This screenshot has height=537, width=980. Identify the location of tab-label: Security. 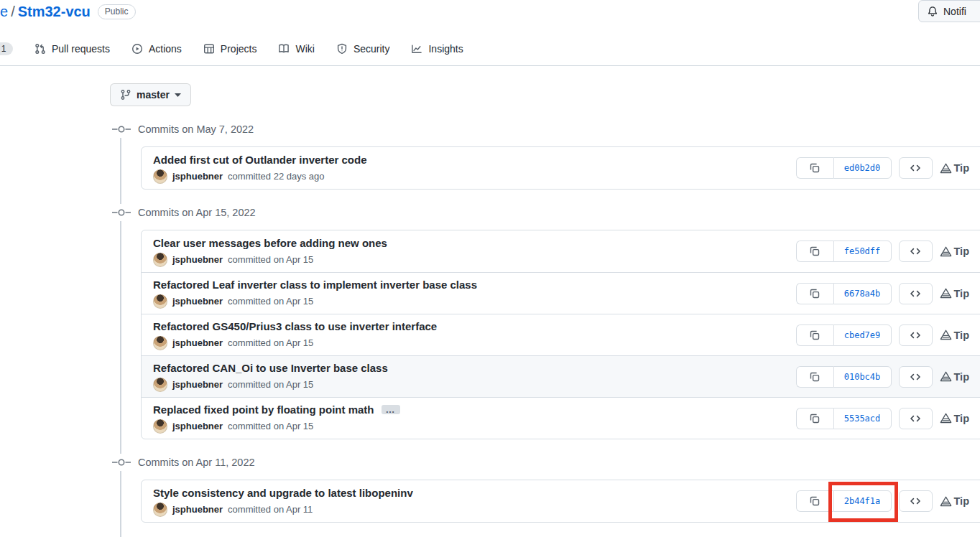
(372, 49).